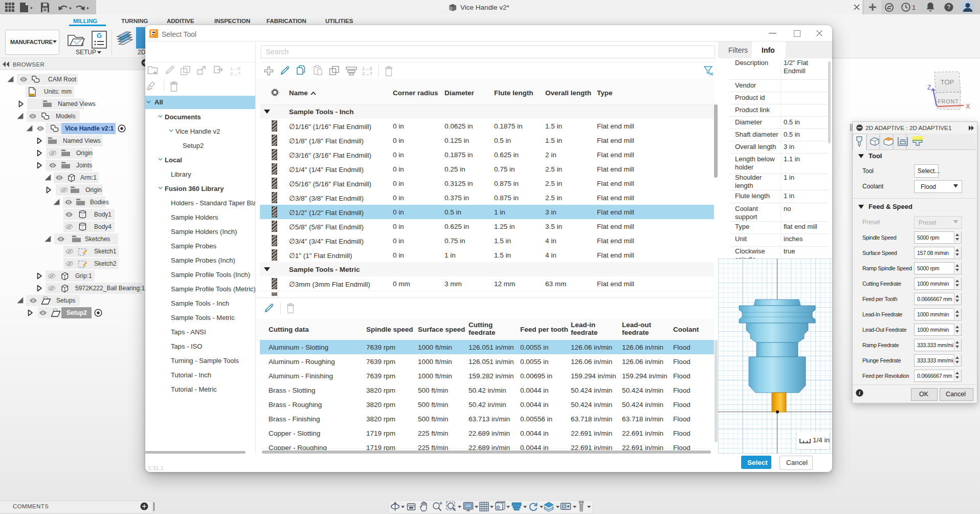 The height and width of the screenshot is (514, 980). What do you see at coordinates (99, 36) in the screenshot?
I see `svg-text: G` at bounding box center [99, 36].